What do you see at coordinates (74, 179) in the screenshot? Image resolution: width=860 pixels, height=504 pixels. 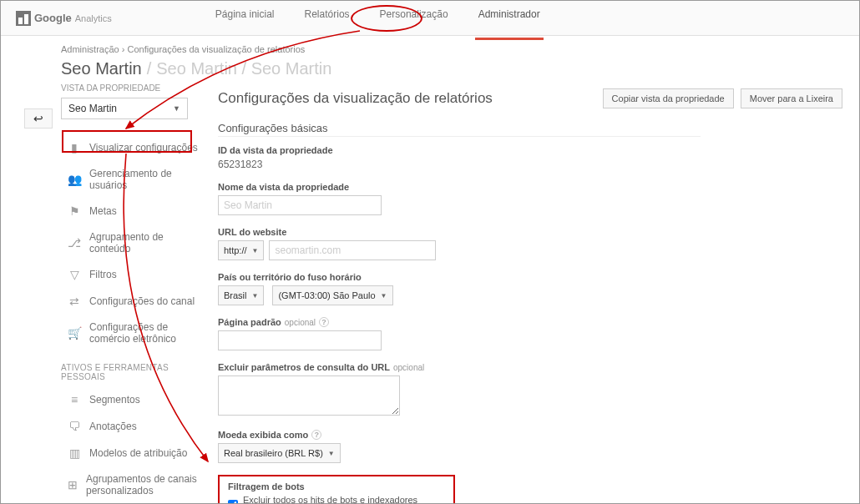 I see `users-icon: 👥` at bounding box center [74, 179].